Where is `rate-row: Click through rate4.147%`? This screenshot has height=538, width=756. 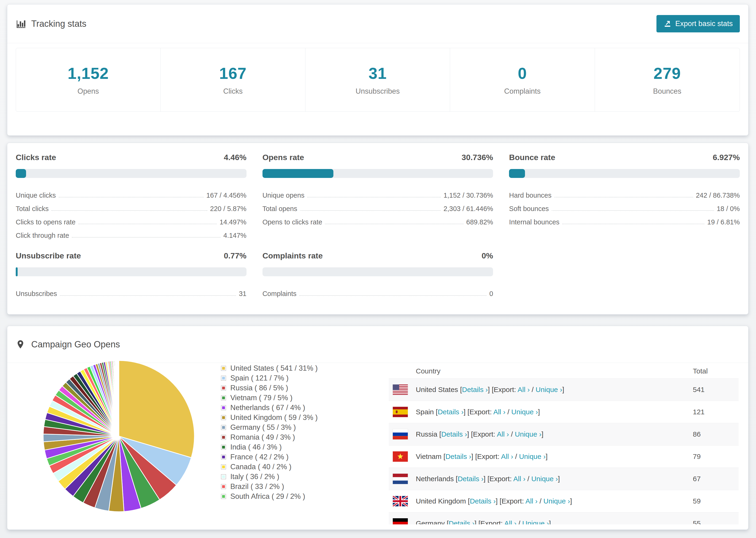
rate-row: Click through rate4.147% is located at coordinates (131, 233).